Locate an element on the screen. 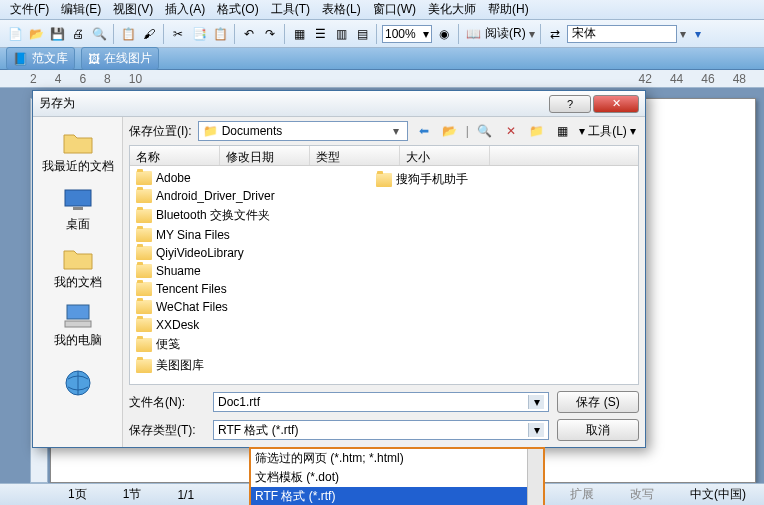 This screenshot has height=505, width=764. preview-icon: 🔍 is located at coordinates (99, 34).